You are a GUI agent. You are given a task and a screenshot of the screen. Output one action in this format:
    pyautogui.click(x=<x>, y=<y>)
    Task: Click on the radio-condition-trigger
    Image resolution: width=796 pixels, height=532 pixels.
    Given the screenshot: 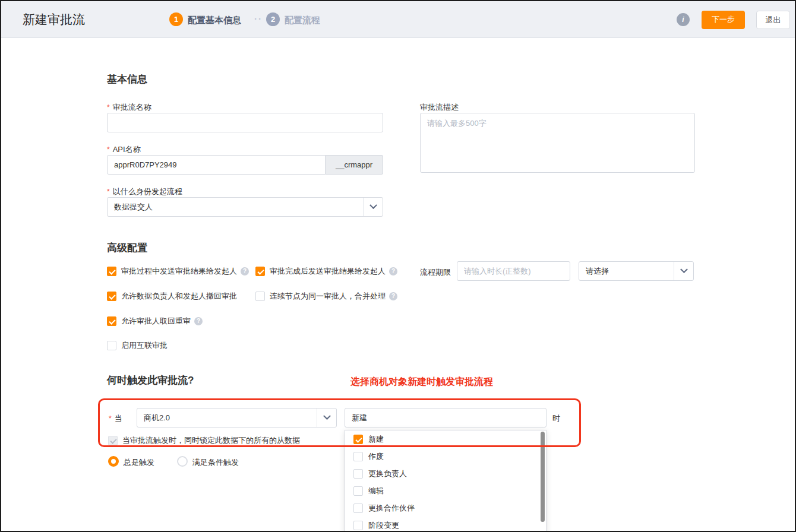 What is the action you would take?
    pyautogui.click(x=182, y=461)
    